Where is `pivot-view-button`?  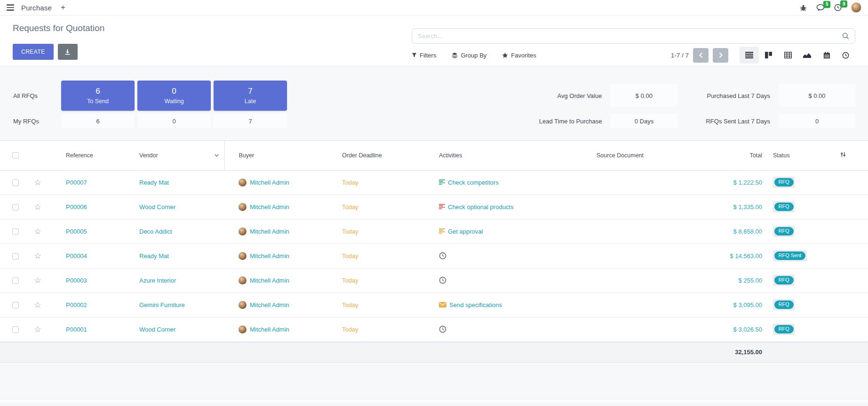
pivot-view-button is located at coordinates (788, 55).